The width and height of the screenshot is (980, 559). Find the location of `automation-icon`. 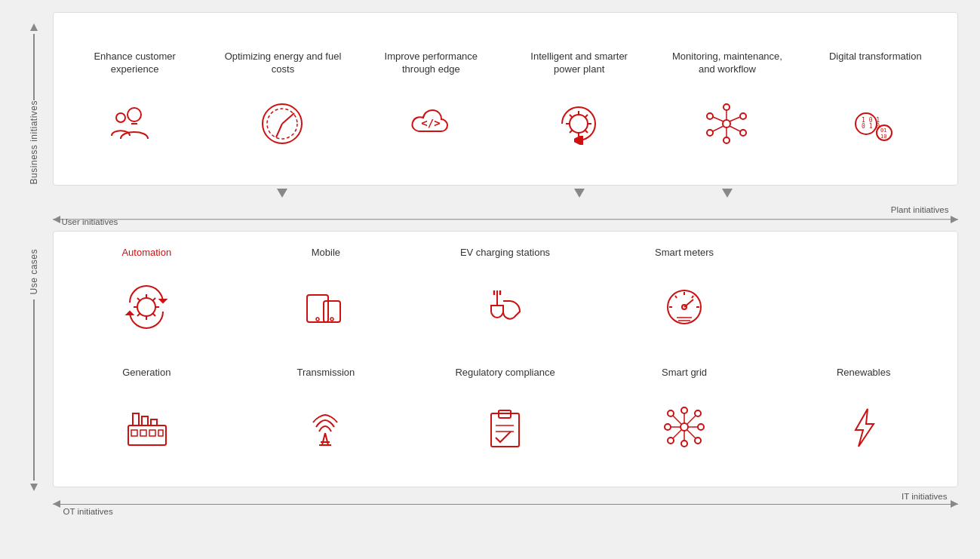

automation-icon is located at coordinates (146, 308).